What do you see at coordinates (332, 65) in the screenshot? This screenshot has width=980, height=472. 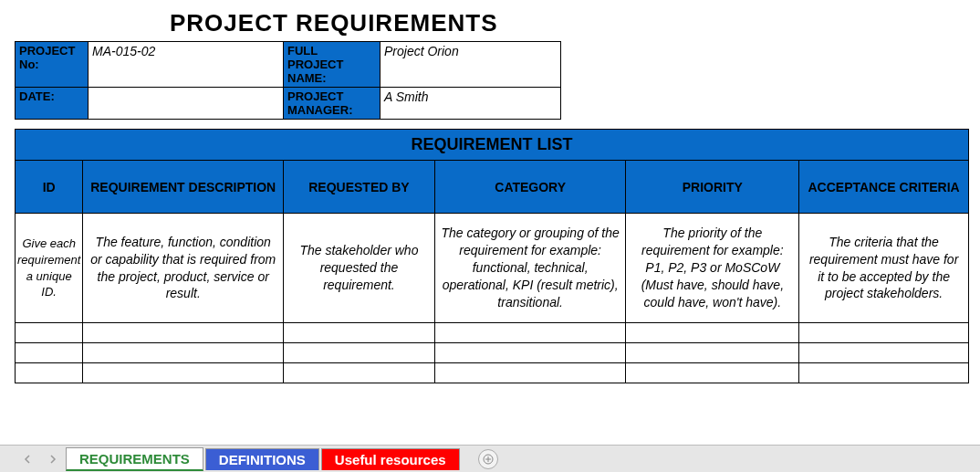 I see `full-name-label: FULL PROJECT NAME:` at bounding box center [332, 65].